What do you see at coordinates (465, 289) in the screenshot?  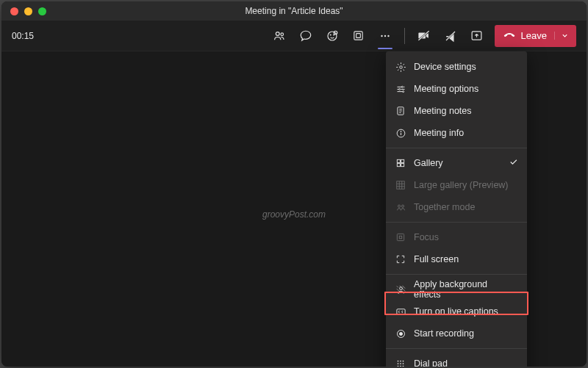 I see `menu-label: Apply background effects` at bounding box center [465, 289].